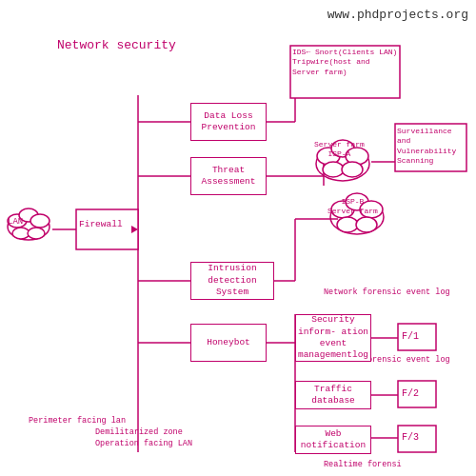 Image resolution: width=476 pixels, height=476 pixels. Describe the element at coordinates (333, 338) in the screenshot. I see `security-info-box: Security inform- ation event managementl…` at that location.